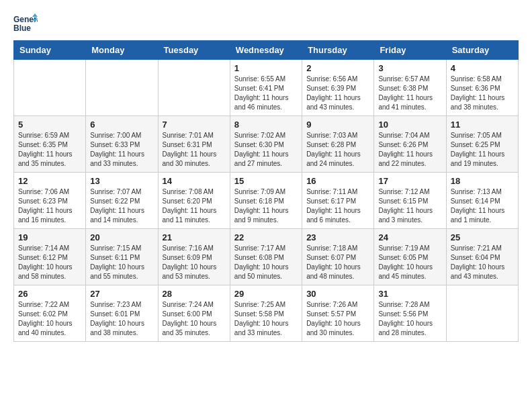 The width and height of the screenshot is (532, 411). Describe the element at coordinates (194, 319) in the screenshot. I see `cell-content: Sunrise: 7:24 AM Sunset: 6:00 PM Dayligh…` at that location.